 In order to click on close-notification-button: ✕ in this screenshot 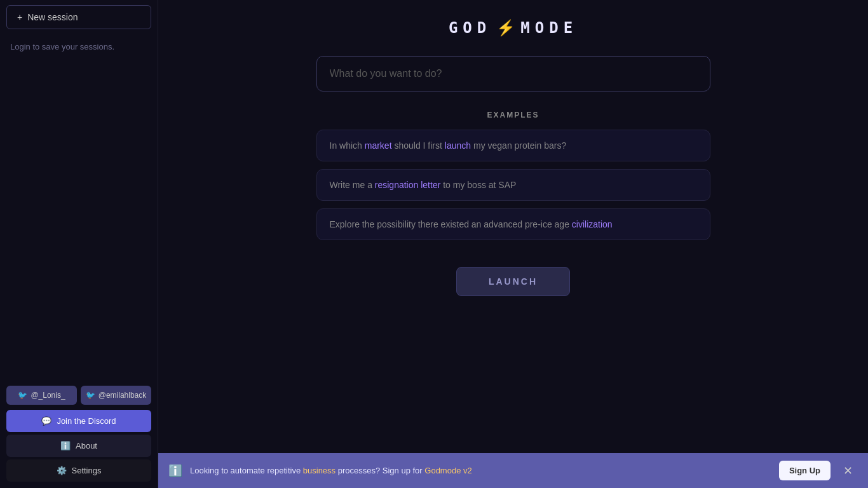, I will do `click(848, 471)`.